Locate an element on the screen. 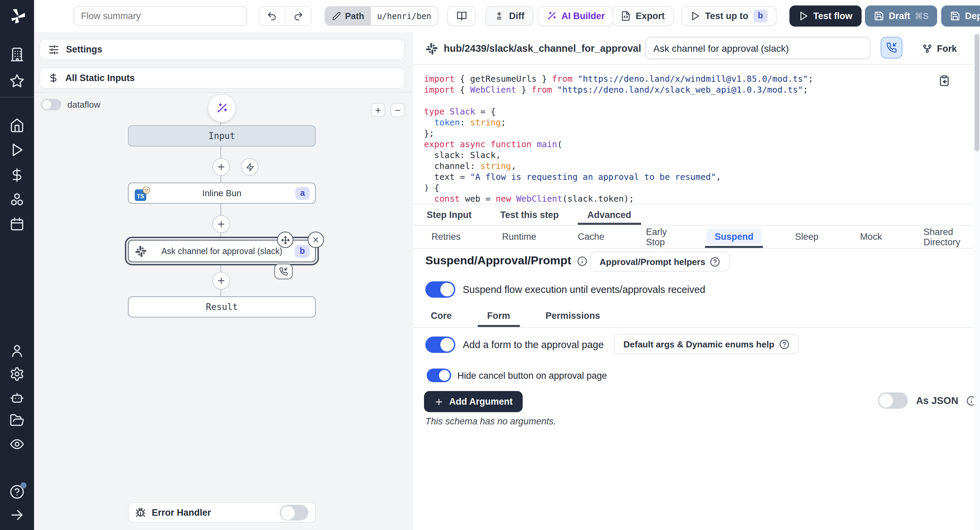 Image resolution: width=980 pixels, height=530 pixels. dollar-icon is located at coordinates (53, 78).